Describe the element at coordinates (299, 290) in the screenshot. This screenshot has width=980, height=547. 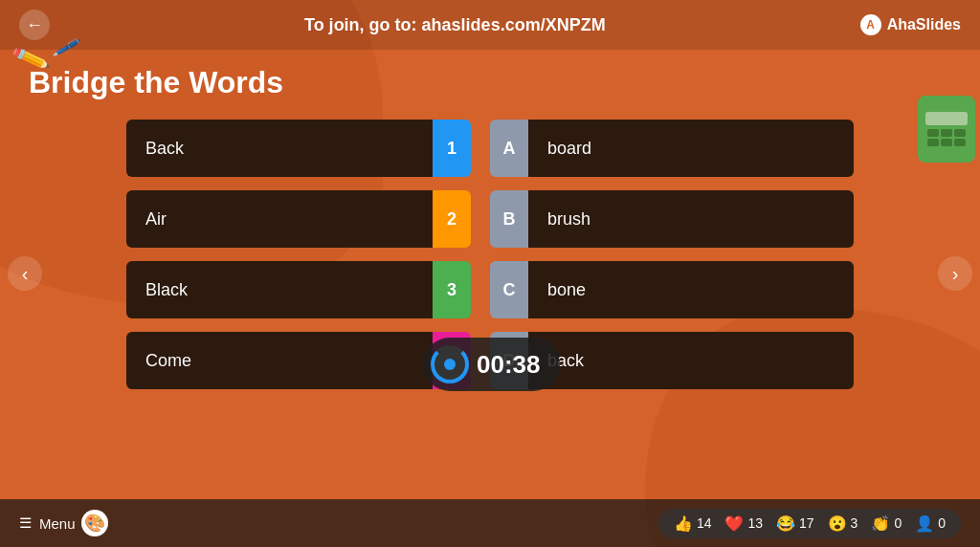
I see `list-item: Black 3` at that location.